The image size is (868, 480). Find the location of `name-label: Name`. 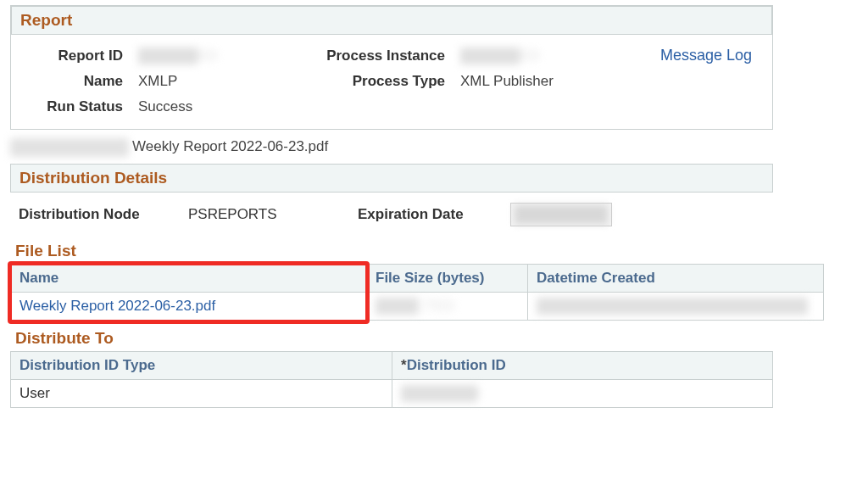

name-label: Name is located at coordinates (75, 81).